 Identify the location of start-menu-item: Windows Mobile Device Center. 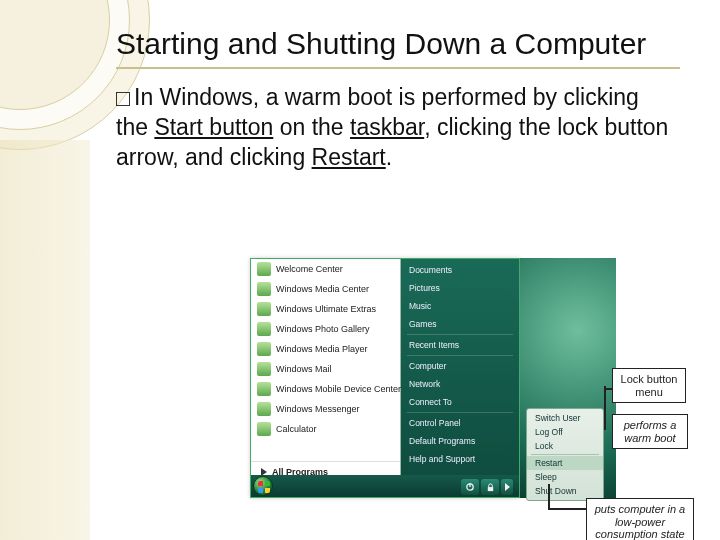
(326, 389).